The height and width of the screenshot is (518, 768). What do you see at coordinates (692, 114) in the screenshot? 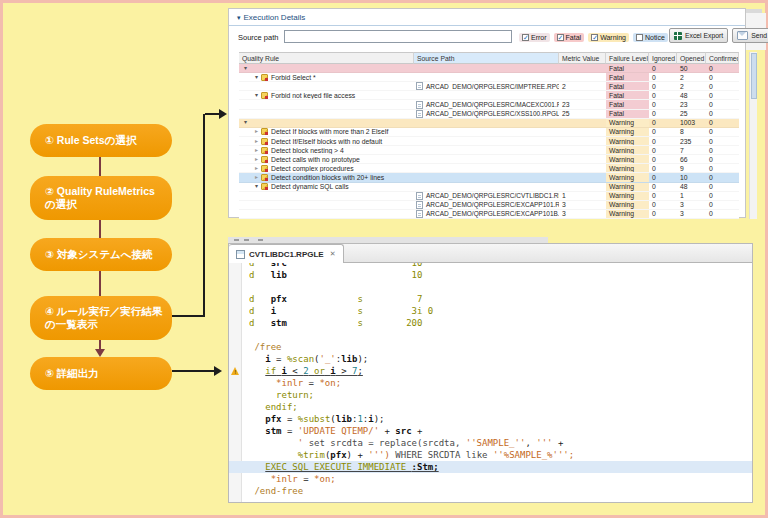
I see `table-cell: 25` at bounding box center [692, 114].